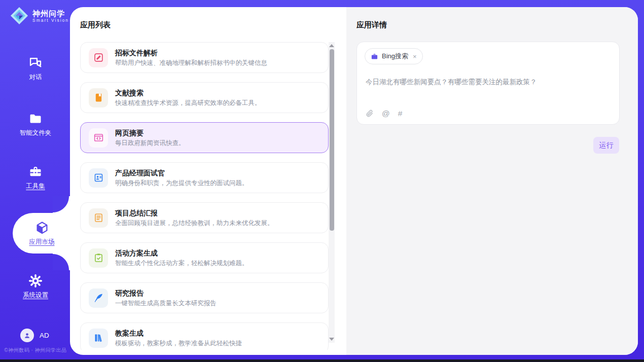 Image resolution: width=644 pixels, height=362 pixels. I want to click on composer-toolbar: @#, so click(384, 114).